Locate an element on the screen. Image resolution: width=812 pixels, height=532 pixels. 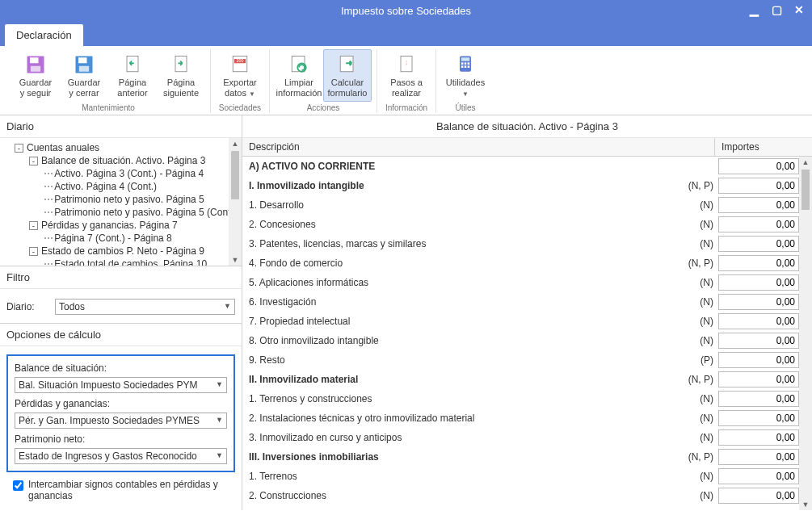
maximize-button: ▢ is located at coordinates (776, 10).